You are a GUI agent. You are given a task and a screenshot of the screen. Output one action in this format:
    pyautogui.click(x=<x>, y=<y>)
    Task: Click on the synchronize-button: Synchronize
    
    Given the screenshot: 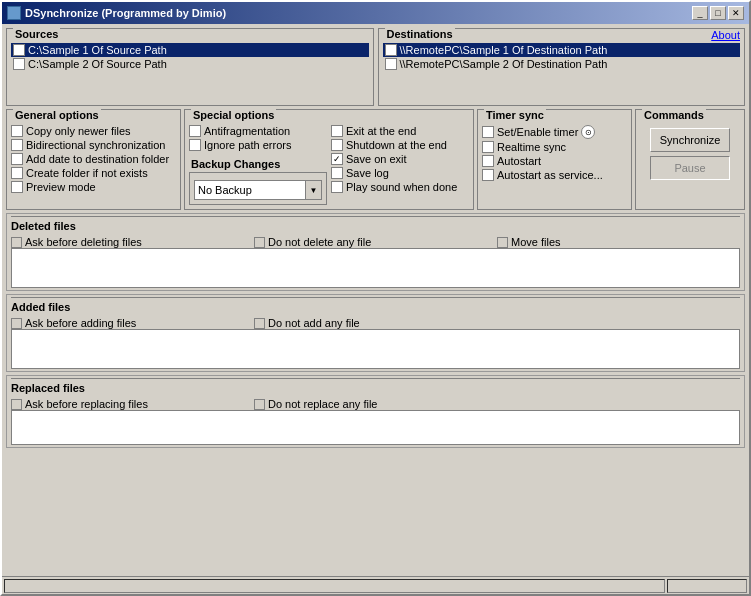 What is the action you would take?
    pyautogui.click(x=690, y=140)
    